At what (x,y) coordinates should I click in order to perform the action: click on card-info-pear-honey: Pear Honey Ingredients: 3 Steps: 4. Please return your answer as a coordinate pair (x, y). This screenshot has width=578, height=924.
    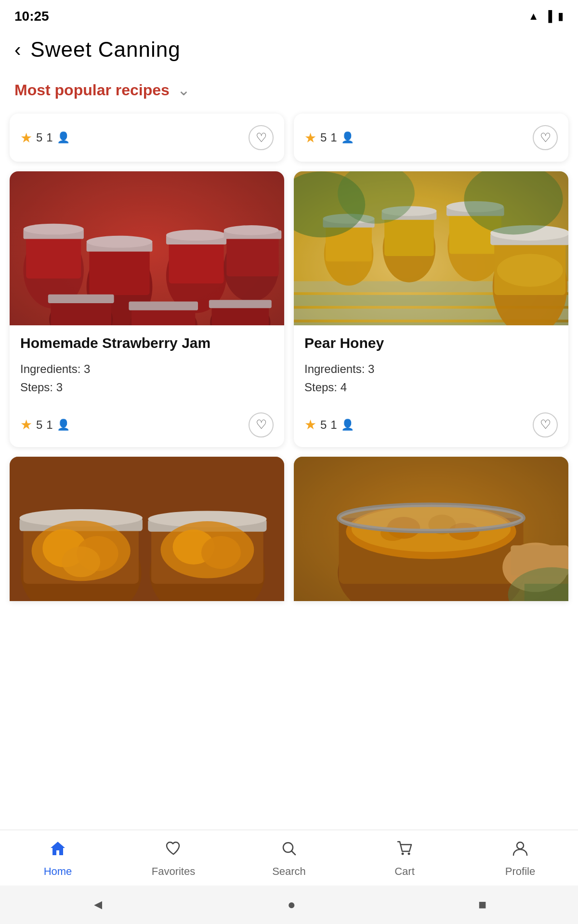
    Looking at the image, I should click on (431, 367).